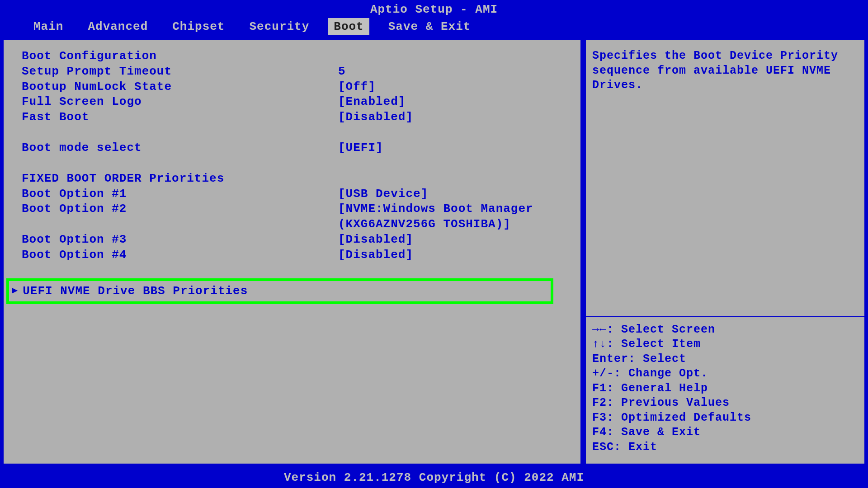 The image size is (868, 488). Describe the element at coordinates (292, 240) in the screenshot. I see `boot-option-3-row: Boot Option #3 [Disabled]` at that location.